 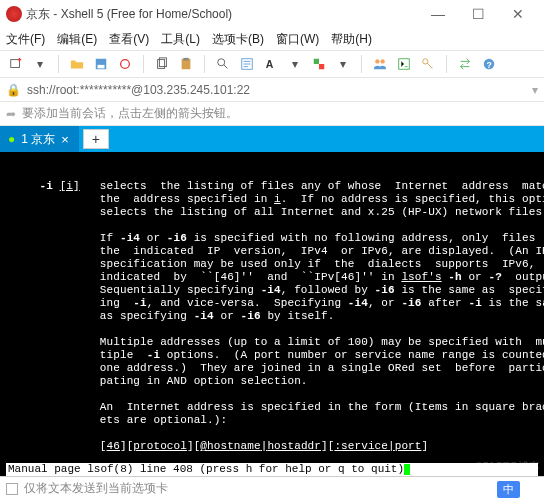 I want to click on script-icon, so click(x=404, y=64).